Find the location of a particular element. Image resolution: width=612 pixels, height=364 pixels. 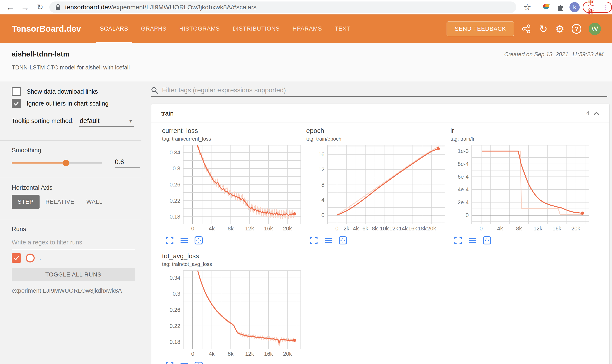

browser-forward-icon: → is located at coordinates (25, 7).